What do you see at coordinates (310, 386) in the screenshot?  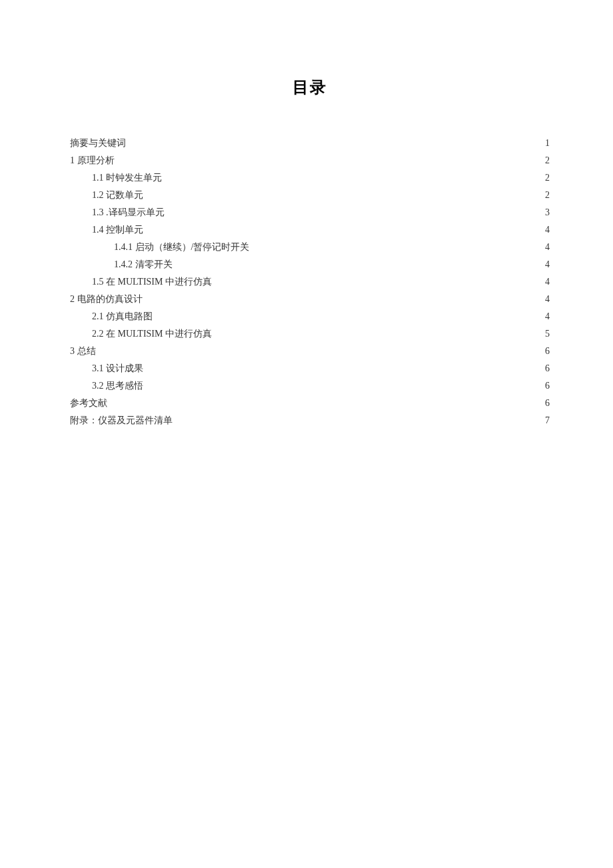 I see `toc-entry: 3.2 思考感悟6` at bounding box center [310, 386].